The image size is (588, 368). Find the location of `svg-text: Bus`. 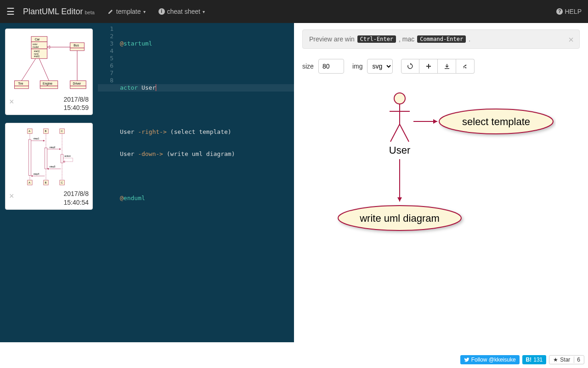

svg-text: Bus is located at coordinates (76, 45).